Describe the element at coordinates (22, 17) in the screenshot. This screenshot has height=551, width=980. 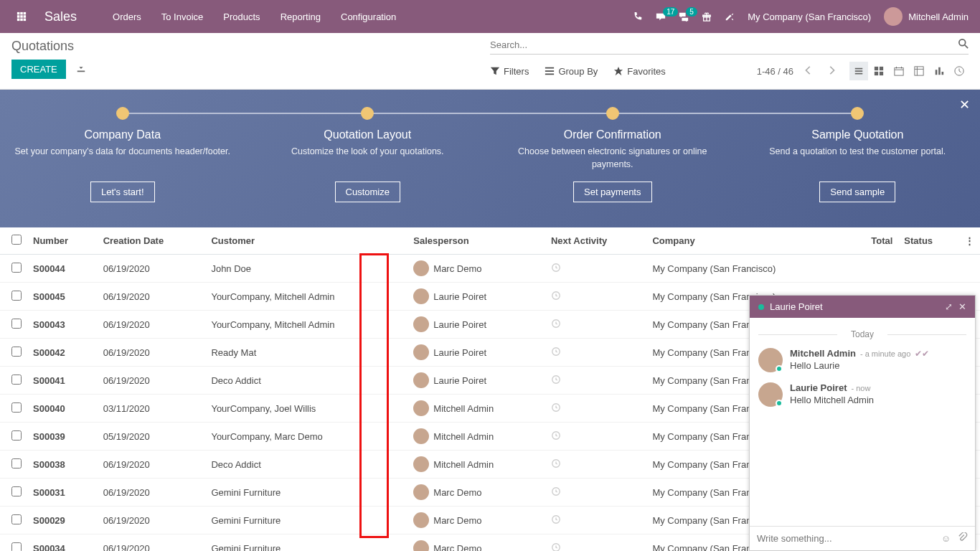
I see `apps-icon` at that location.